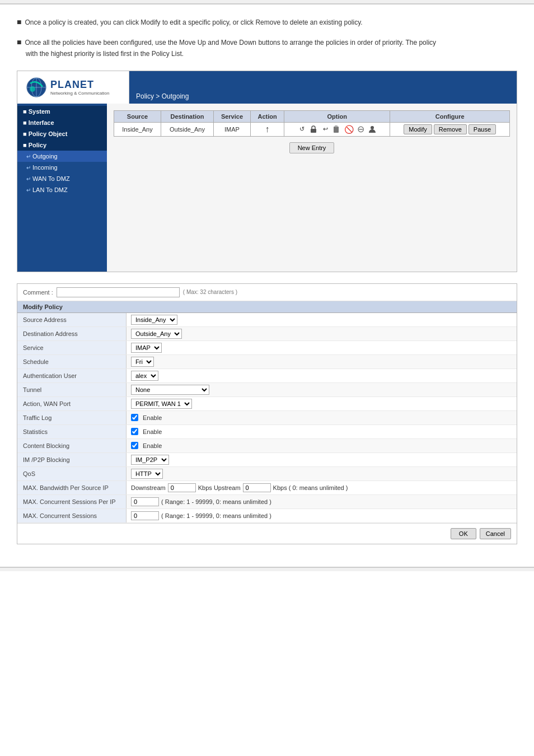 This screenshot has height=756, width=534. What do you see at coordinates (267, 474) in the screenshot?
I see `field-qos: QoS HTTP` at bounding box center [267, 474].